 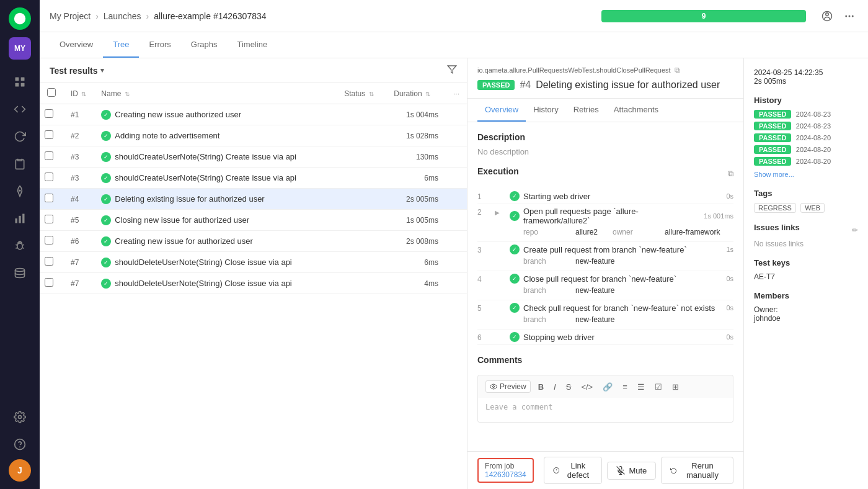 What do you see at coordinates (573, 470) in the screenshot?
I see `link-defect-button: Link defect` at bounding box center [573, 470].